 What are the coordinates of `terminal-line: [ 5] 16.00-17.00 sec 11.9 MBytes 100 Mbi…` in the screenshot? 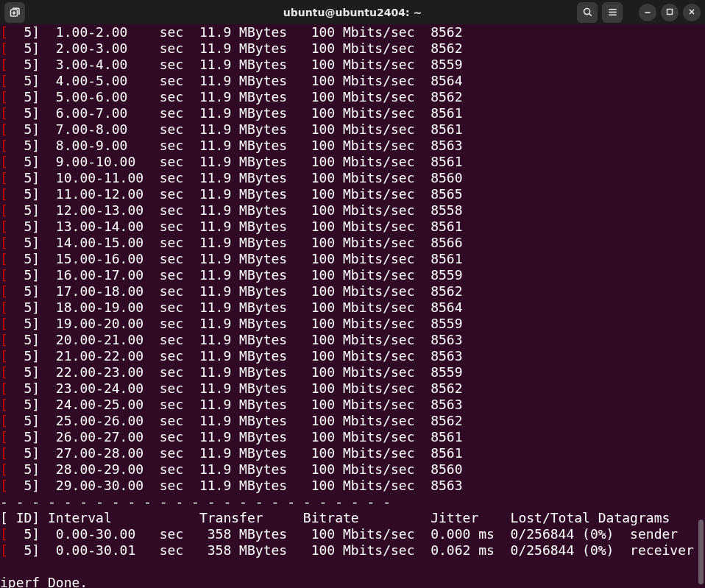 It's located at (352, 275).